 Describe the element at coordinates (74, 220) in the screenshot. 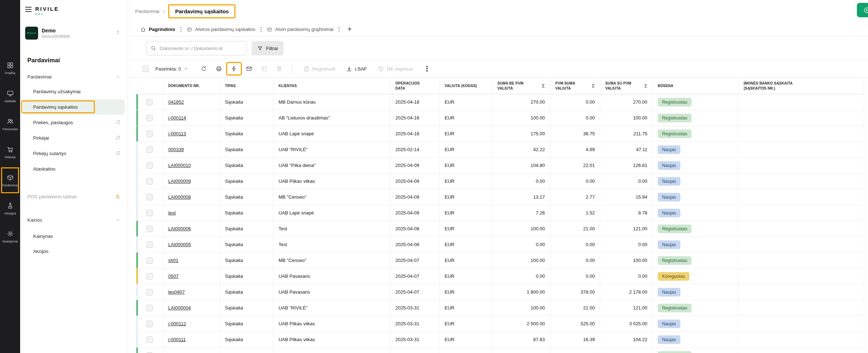

I see `sidebar-group-kainos: Kainos` at that location.